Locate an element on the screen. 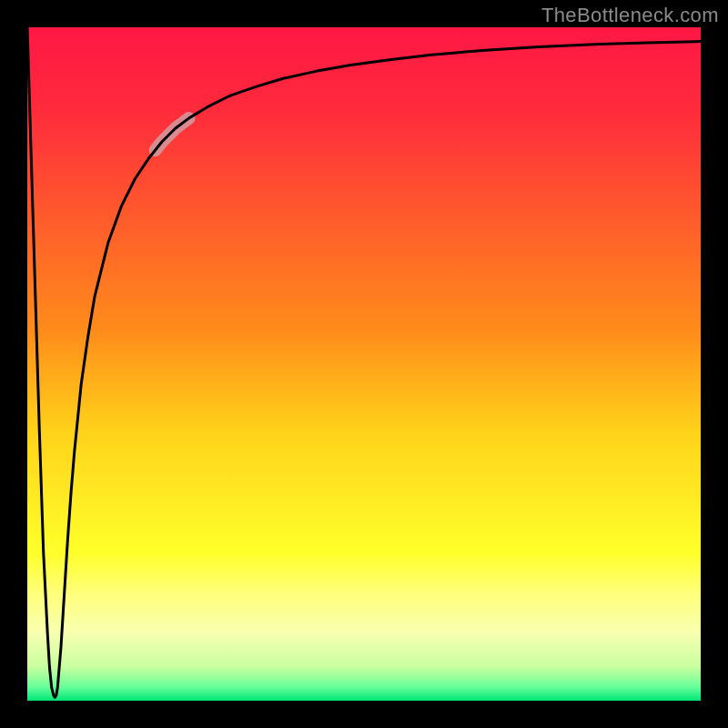 The image size is (728, 728). watermark-label: TheBottleneck.com is located at coordinates (630, 15).